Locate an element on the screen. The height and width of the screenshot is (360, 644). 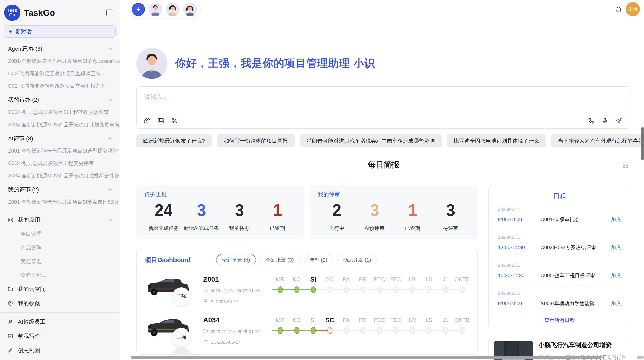
image-icon is located at coordinates (161, 121).